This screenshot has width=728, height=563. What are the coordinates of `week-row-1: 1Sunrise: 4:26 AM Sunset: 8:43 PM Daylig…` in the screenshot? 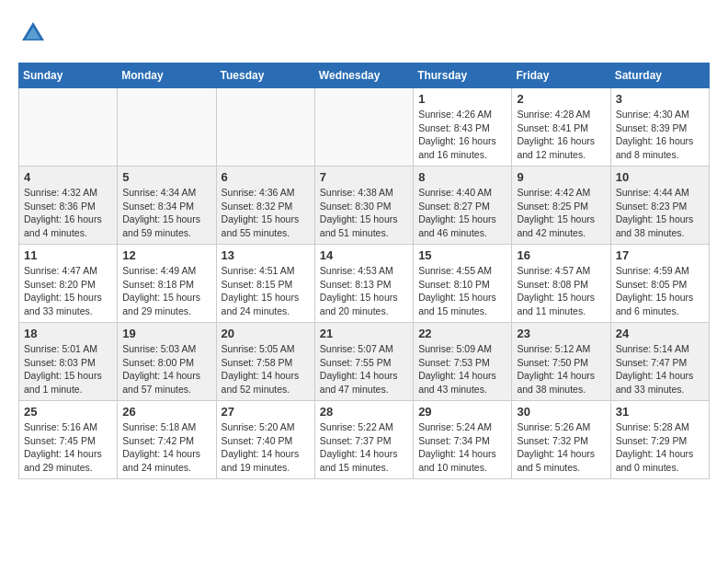 It's located at (364, 127).